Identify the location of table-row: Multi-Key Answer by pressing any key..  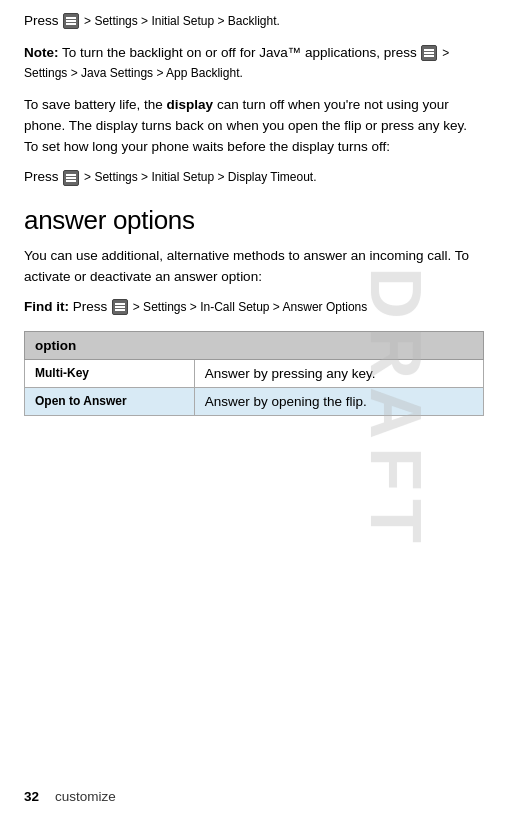
(254, 373).